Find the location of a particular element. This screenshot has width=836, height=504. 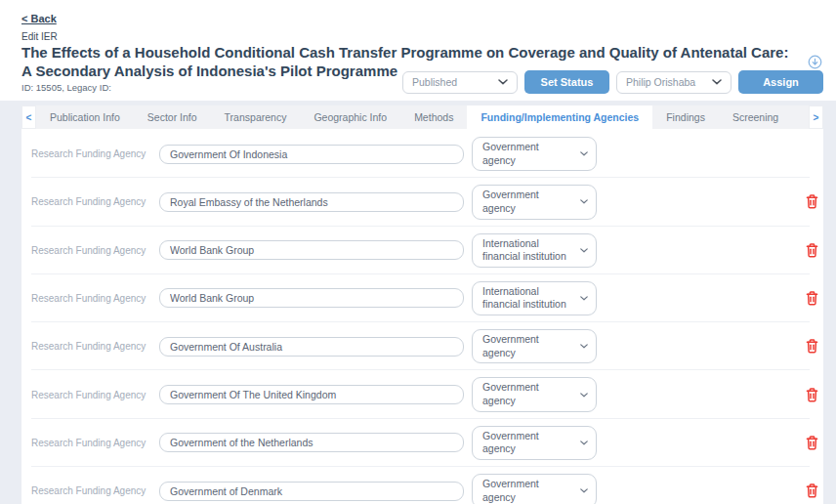

tab-screening: Screening is located at coordinates (756, 117).